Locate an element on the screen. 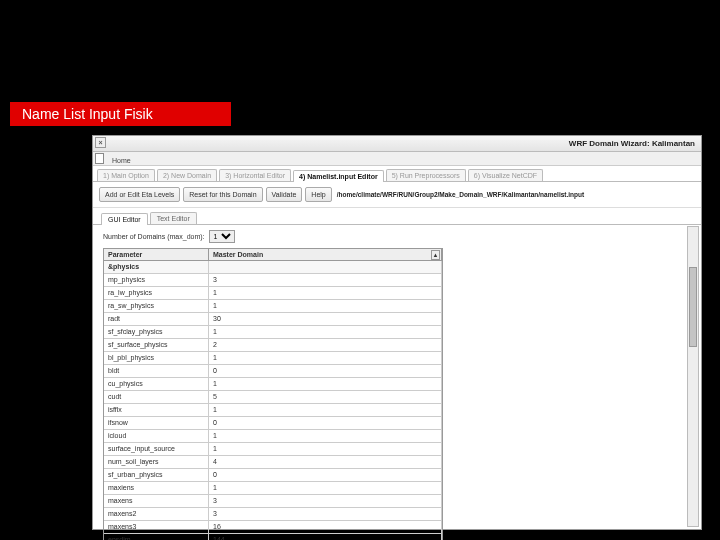 This screenshot has width=720, height=540. menu-home: Home is located at coordinates (122, 160).